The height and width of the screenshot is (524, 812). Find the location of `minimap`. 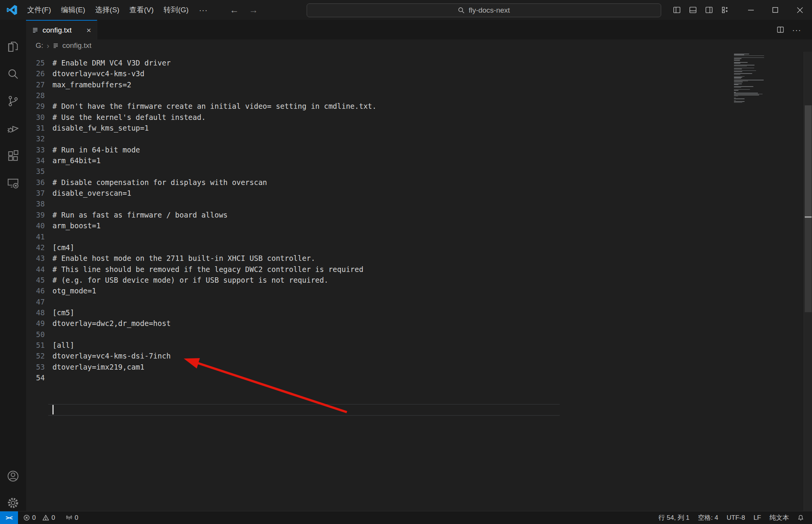

minimap is located at coordinates (755, 79).